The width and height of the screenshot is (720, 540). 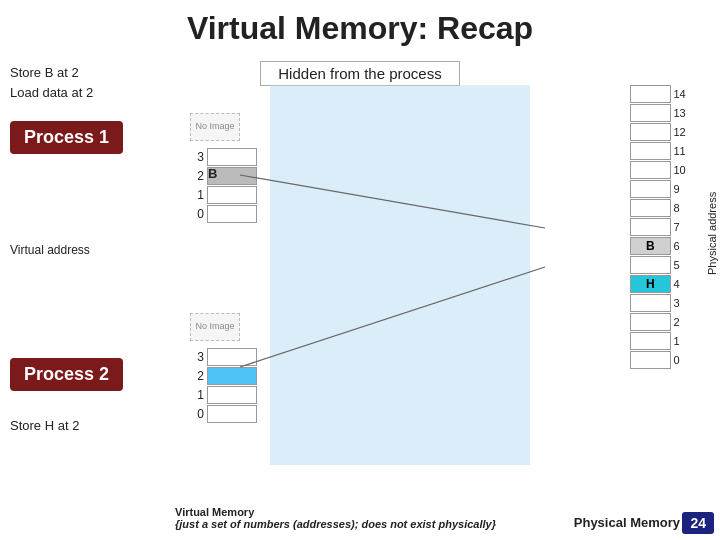 I want to click on process2-box: Process 2, so click(x=66, y=374).